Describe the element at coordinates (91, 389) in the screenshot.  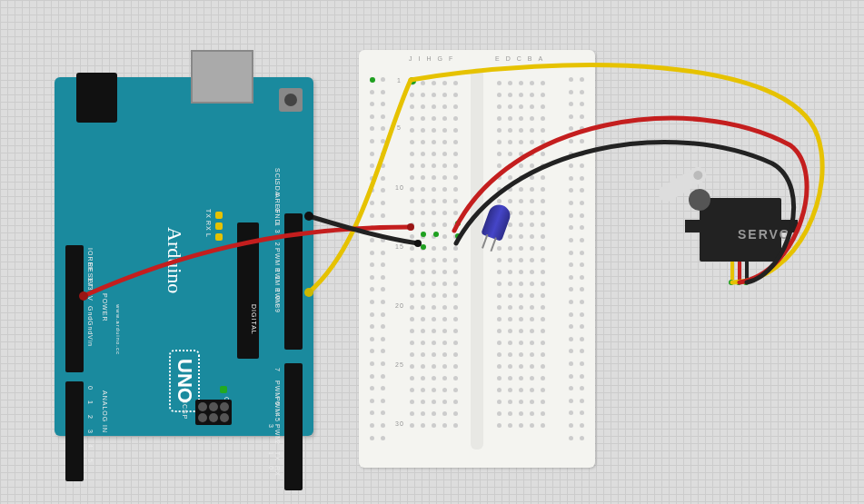
I see `pin-a0: 0` at that location.